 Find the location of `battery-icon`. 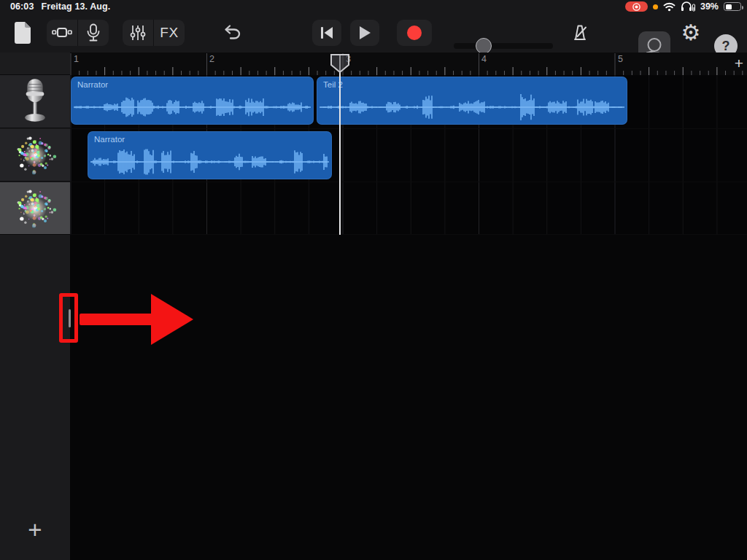

battery-icon is located at coordinates (732, 7).